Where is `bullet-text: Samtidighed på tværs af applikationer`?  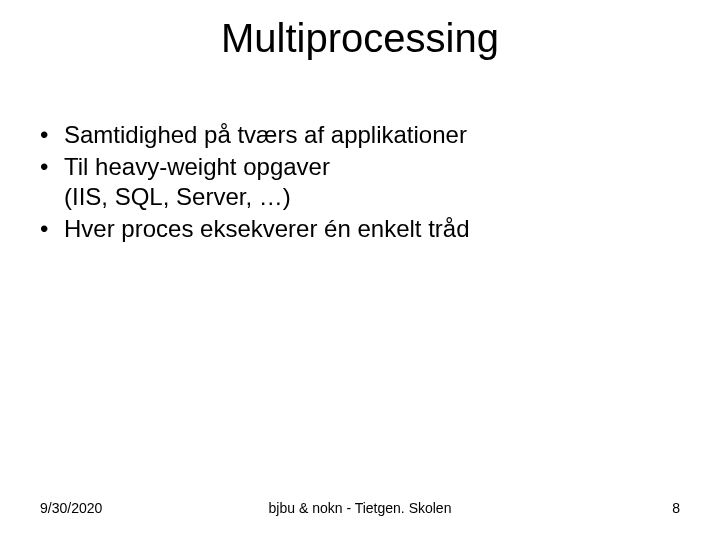
bullet-text: Samtidighed på tværs af applikationer is located at coordinates (266, 134).